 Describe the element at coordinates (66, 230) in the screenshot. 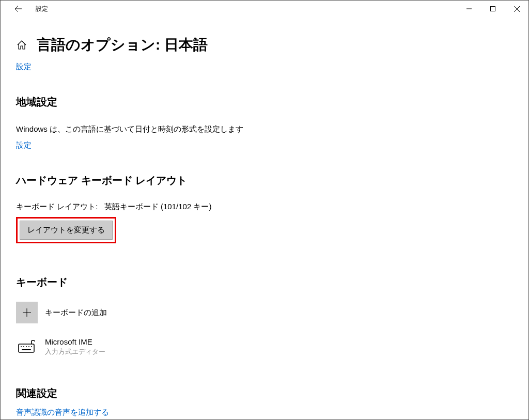

I see `change-layout-button: レイアウトを変更する` at that location.